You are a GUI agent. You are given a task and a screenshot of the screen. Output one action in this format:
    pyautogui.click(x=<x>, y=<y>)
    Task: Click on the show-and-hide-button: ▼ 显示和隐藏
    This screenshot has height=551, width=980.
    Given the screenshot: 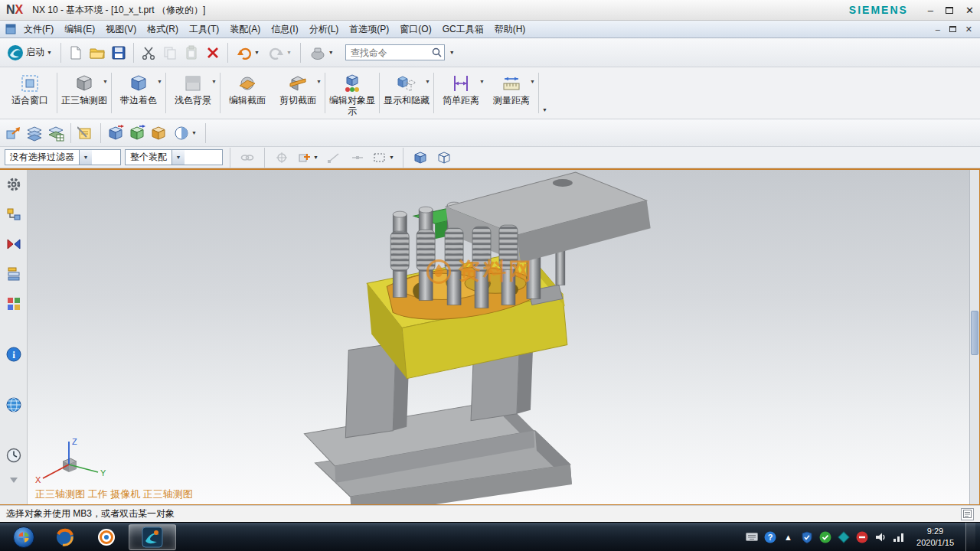 What is the action you would take?
    pyautogui.click(x=407, y=93)
    